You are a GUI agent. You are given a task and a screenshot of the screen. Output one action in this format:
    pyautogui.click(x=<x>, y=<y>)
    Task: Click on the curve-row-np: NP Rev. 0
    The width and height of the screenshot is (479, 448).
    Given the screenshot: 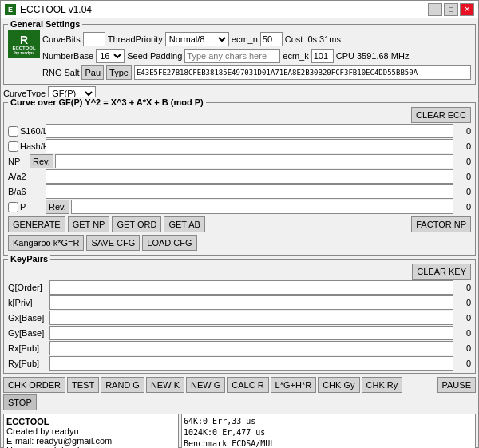 What is the action you would take?
    pyautogui.click(x=240, y=161)
    